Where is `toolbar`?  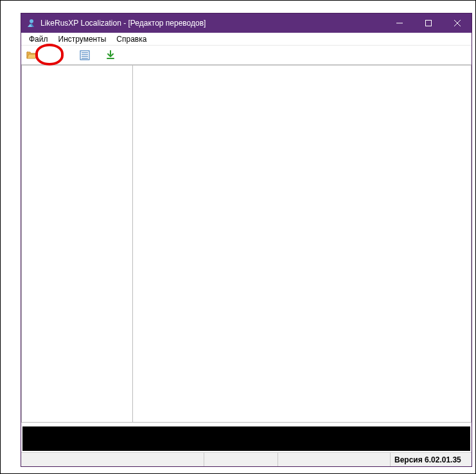
toolbar is located at coordinates (247, 55).